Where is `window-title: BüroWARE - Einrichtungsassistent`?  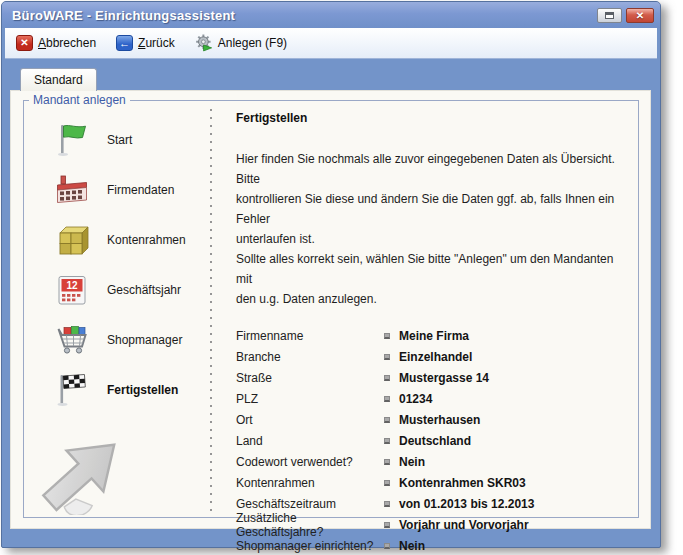 window-title: BüroWARE - Einrichtungsassistent is located at coordinates (304, 16).